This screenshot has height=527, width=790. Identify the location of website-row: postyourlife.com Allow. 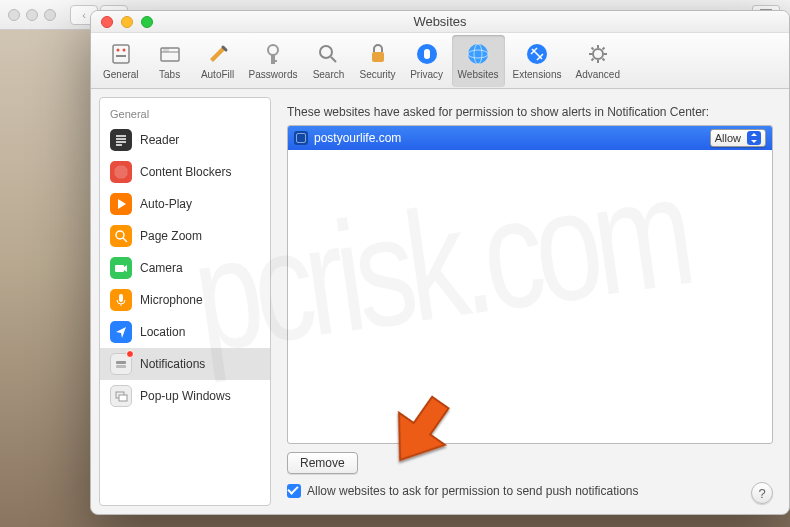
(530, 138).